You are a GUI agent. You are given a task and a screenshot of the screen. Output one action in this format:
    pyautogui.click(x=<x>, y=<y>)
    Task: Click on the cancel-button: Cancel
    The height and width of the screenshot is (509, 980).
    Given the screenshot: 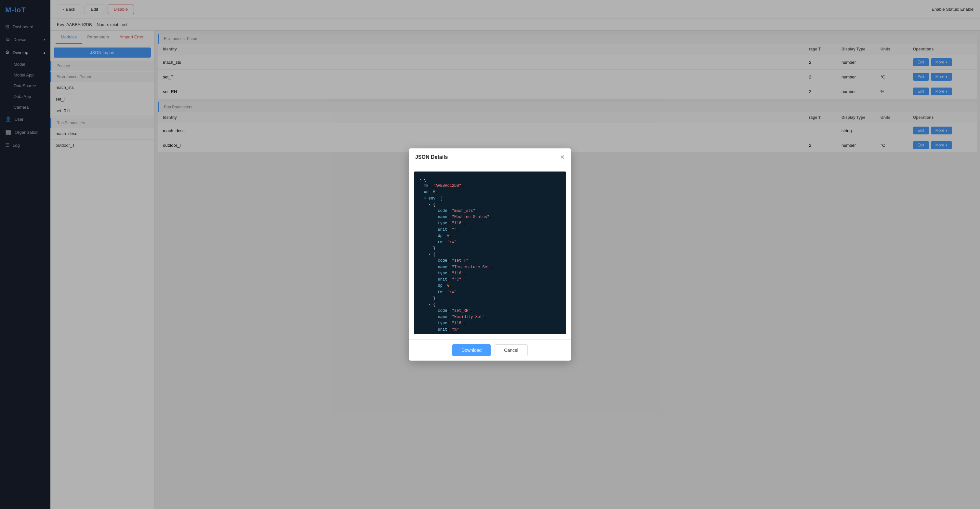 What is the action you would take?
    pyautogui.click(x=511, y=350)
    